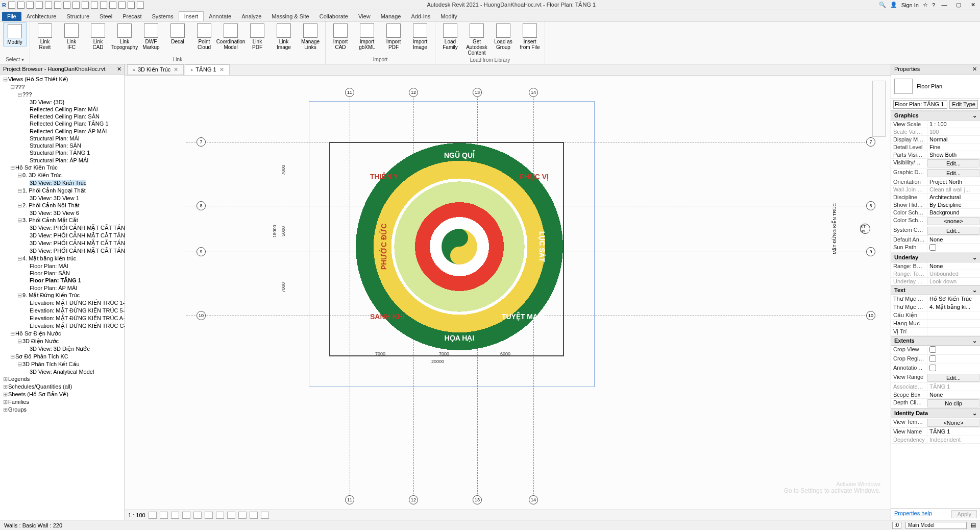 This screenshot has width=980, height=530. I want to click on tree-node: Elevation: MẶT ĐỨNG KIẾN TRÚC 5-1, so click(62, 310).